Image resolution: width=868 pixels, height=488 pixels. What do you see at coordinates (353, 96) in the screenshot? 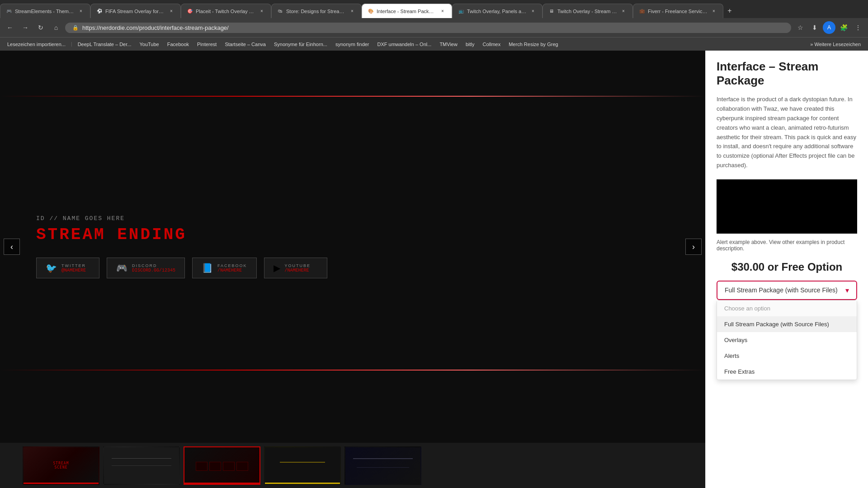
I see `top-bar-decoration` at bounding box center [353, 96].